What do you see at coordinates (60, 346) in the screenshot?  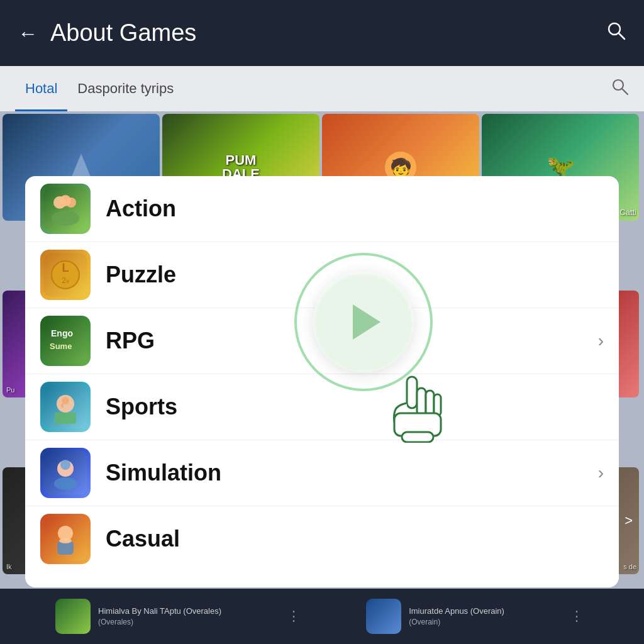 I see `svg-text: Sume` at bounding box center [60, 346].